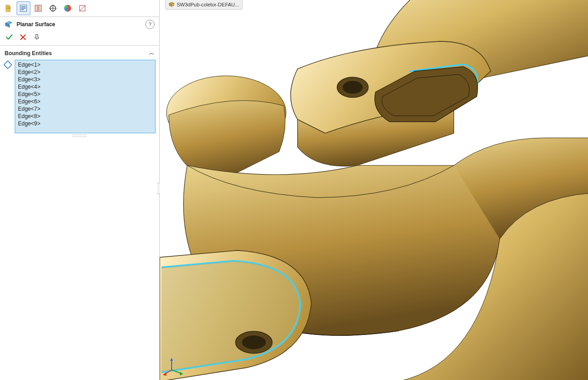  Describe the element at coordinates (80, 8) in the screenshot. I see `pm-tab-bar` at that location.